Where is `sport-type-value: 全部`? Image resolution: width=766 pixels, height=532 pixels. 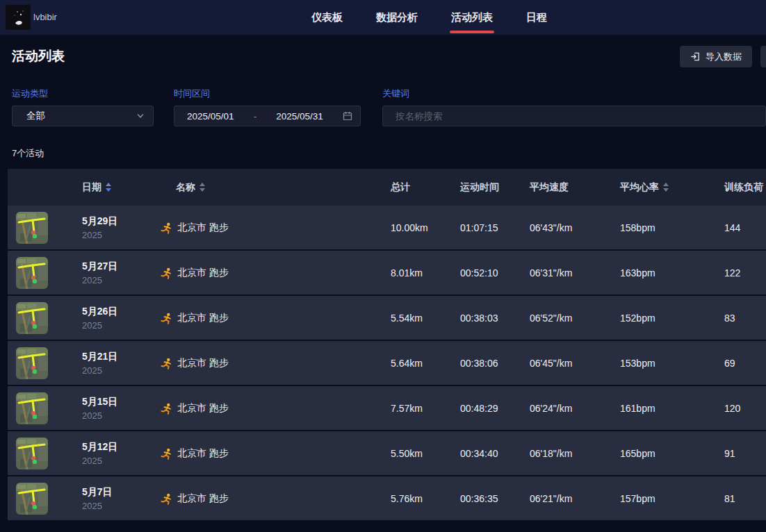
sport-type-value: 全部 is located at coordinates (36, 116).